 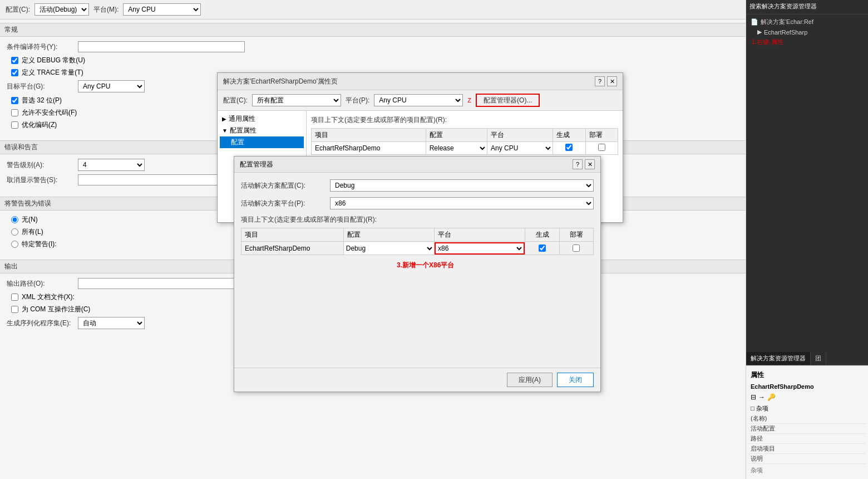 I want to click on cm-close-button: ✕, so click(x=590, y=164).